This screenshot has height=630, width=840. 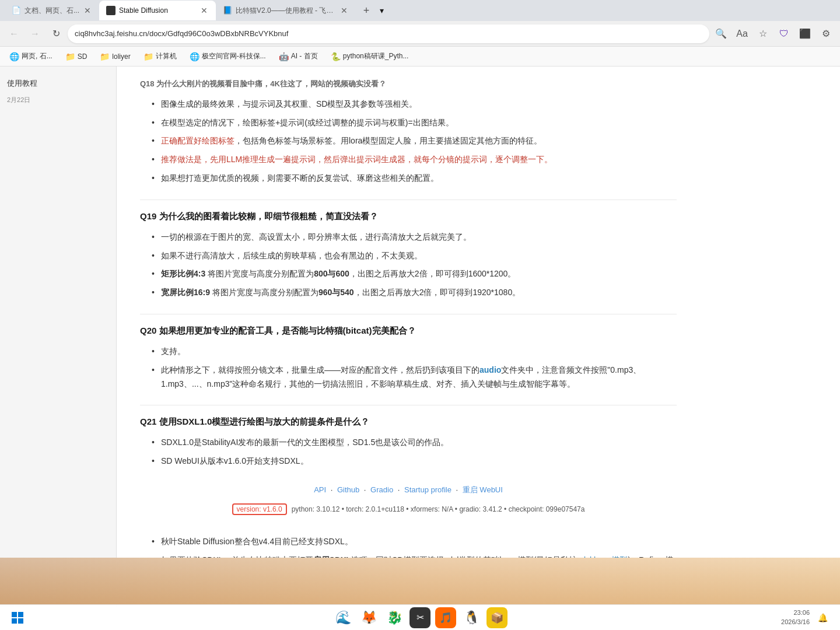 What do you see at coordinates (439, 509) in the screenshot?
I see `version-info: python: 3.10.12 • torch: 2.0.1+cu118 • x…` at bounding box center [439, 509].